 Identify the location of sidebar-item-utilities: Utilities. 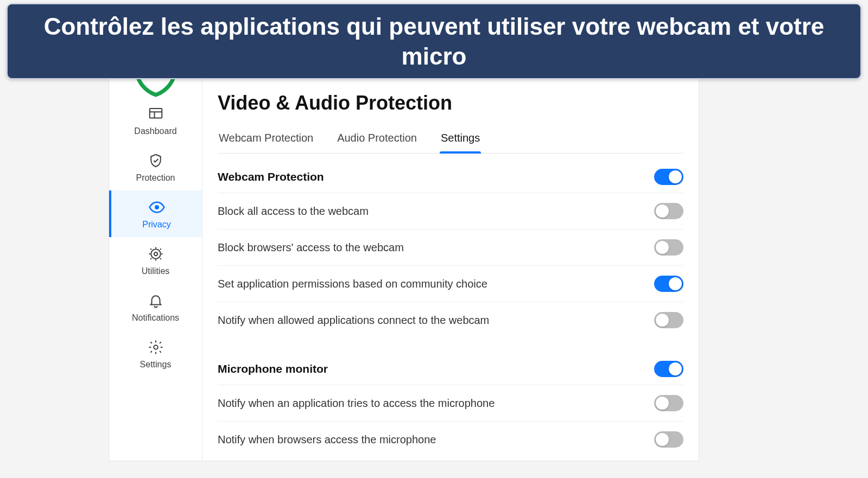
(155, 260).